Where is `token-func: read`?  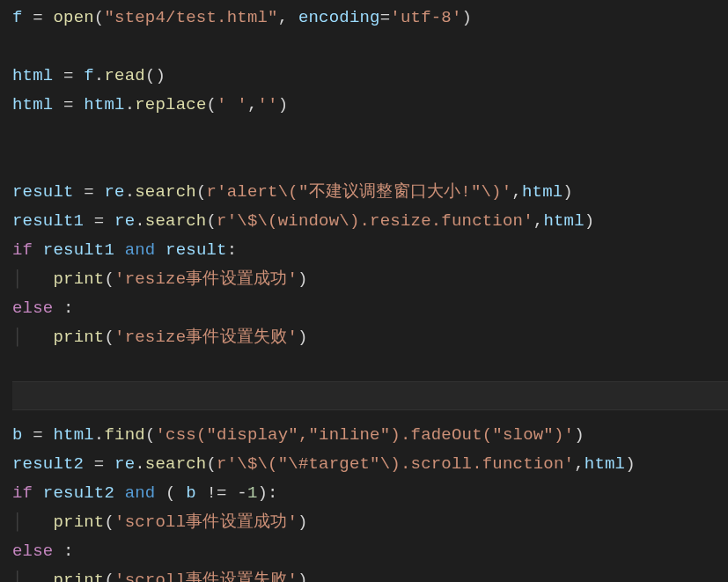
token-func: read is located at coordinates (124, 76).